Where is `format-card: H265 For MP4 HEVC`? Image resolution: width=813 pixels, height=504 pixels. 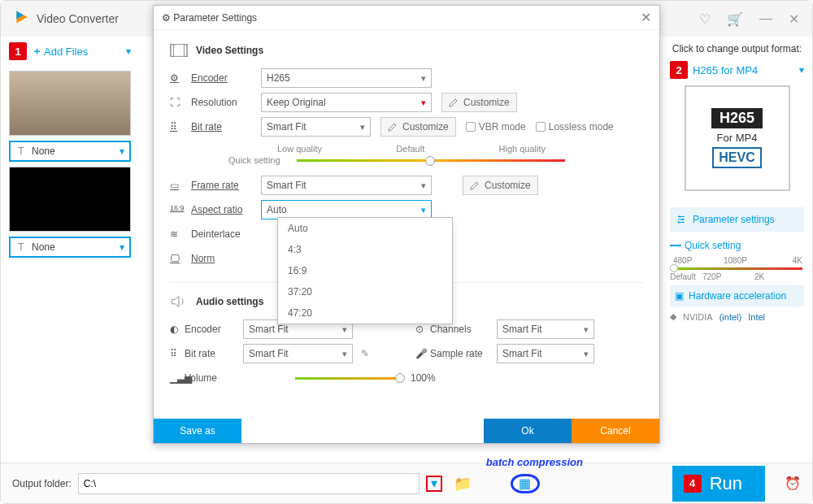 format-card: H265 For MP4 HEVC is located at coordinates (737, 138).